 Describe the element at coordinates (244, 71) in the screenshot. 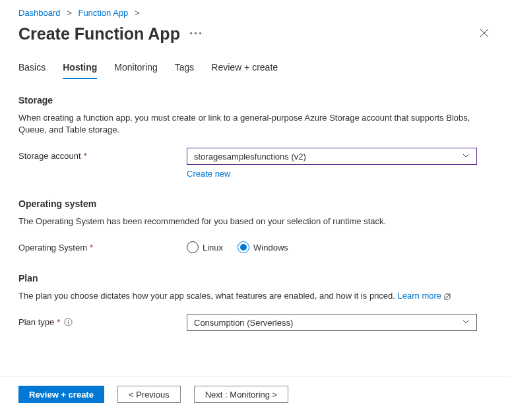

I see `tab-review: Review + create` at that location.